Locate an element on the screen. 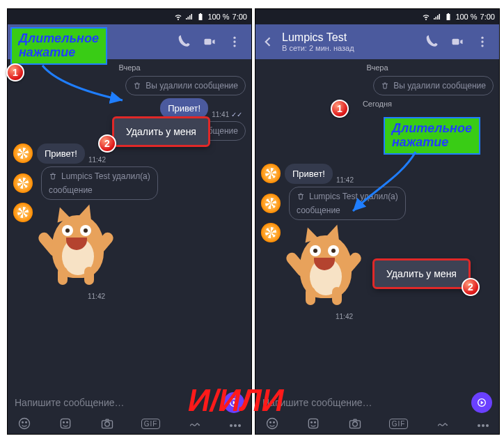  or-label: И/ИЛИ is located at coordinates (235, 401).